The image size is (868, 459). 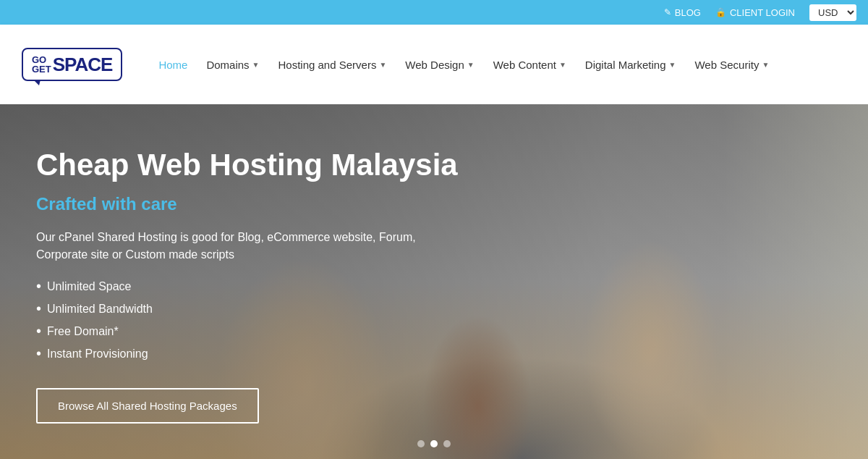 What do you see at coordinates (525, 65) in the screenshot?
I see `nav-label-web-content: Web Content` at bounding box center [525, 65].